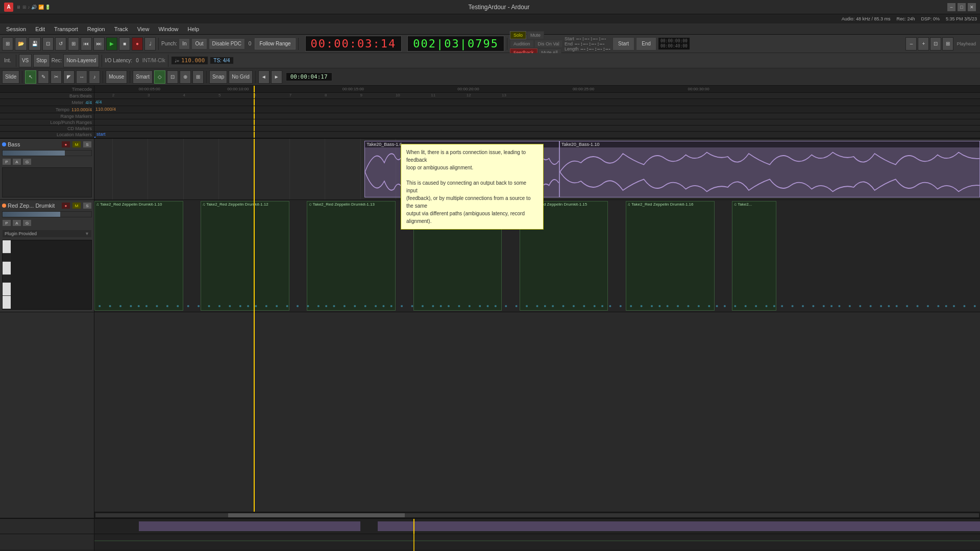  Describe the element at coordinates (185, 77) in the screenshot. I see `zoom-tool: ⊕` at that location.